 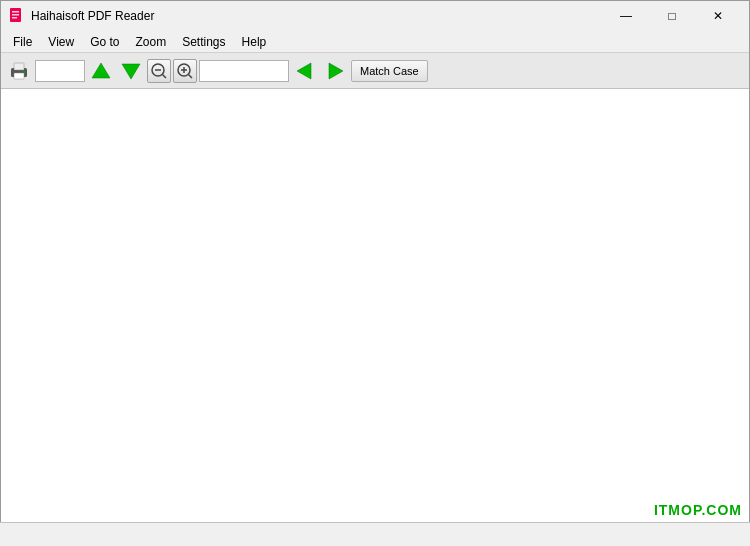 I want to click on prev-page-button, so click(x=101, y=71).